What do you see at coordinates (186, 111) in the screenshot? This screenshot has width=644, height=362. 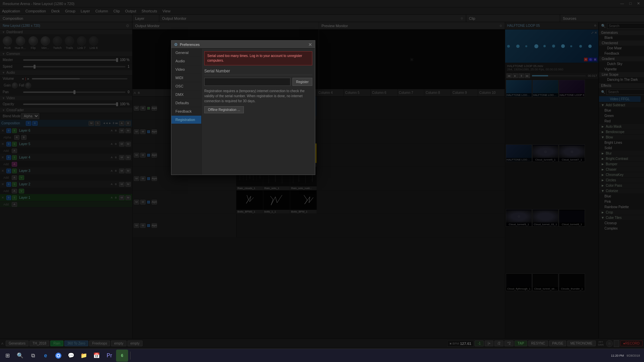 I see `pref-nav-feedback: Feedback` at bounding box center [186, 111].